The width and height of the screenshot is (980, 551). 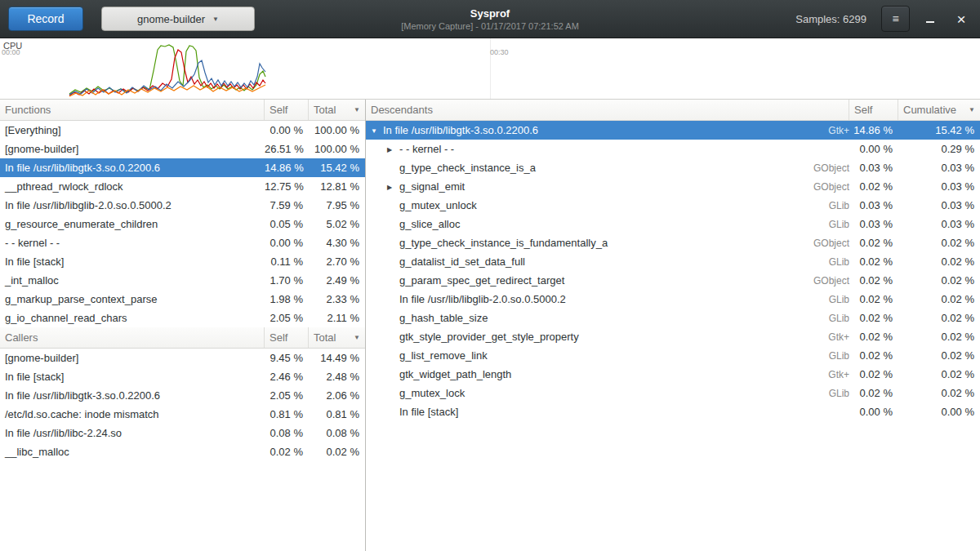 I want to click on headerbar-title-area: Sysprof [Memory Capture] - 01/17/2017 07…, so click(x=490, y=20).